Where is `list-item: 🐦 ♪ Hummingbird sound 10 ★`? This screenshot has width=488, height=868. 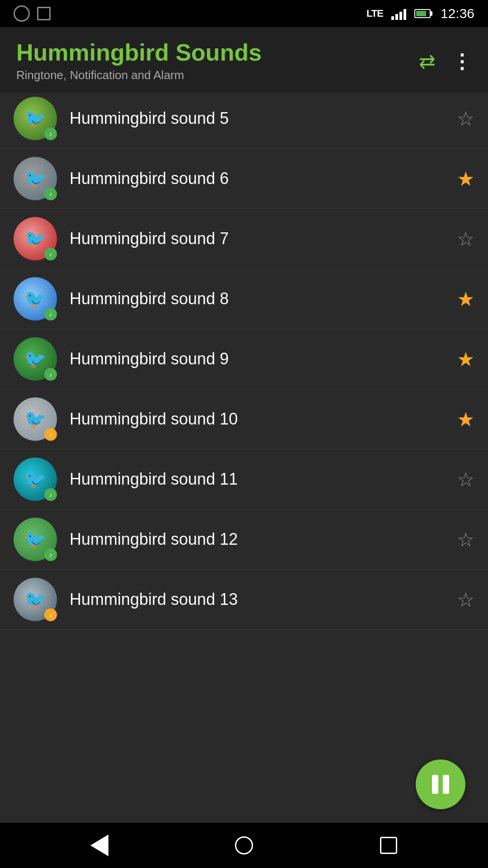
list-item: 🐦 ♪ Hummingbird sound 10 ★ is located at coordinates (244, 420).